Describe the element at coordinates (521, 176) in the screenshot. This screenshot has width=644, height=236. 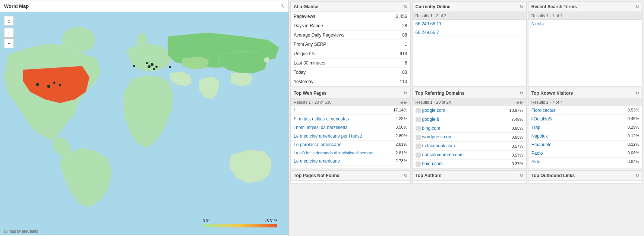
I see `top-authors-refresh: ↻` at that location.